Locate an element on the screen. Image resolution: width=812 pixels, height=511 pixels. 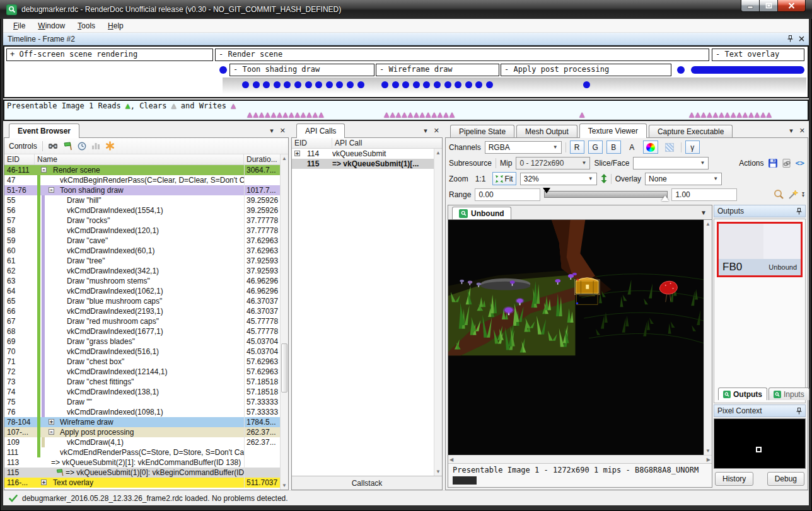
code-icon: <> is located at coordinates (800, 163).